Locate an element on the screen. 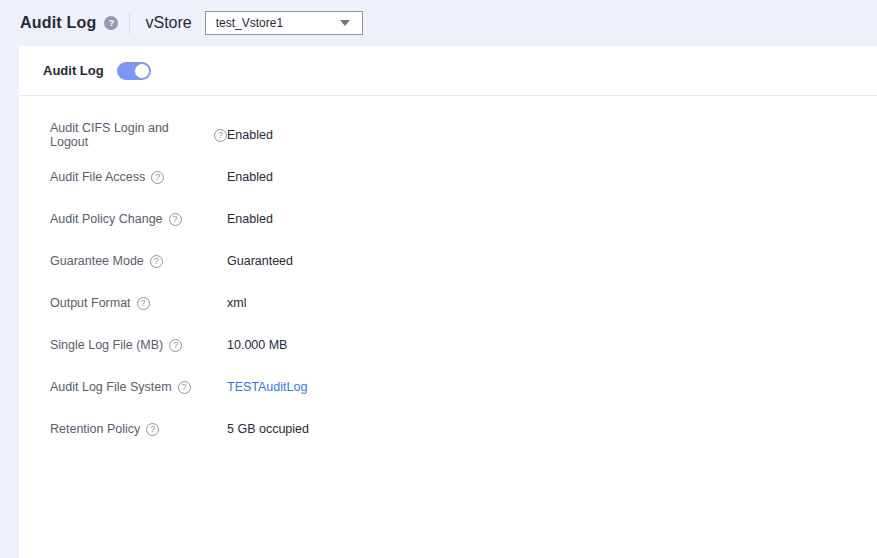 This screenshot has height=558, width=877. row-value: 10.000 MB is located at coordinates (257, 345).